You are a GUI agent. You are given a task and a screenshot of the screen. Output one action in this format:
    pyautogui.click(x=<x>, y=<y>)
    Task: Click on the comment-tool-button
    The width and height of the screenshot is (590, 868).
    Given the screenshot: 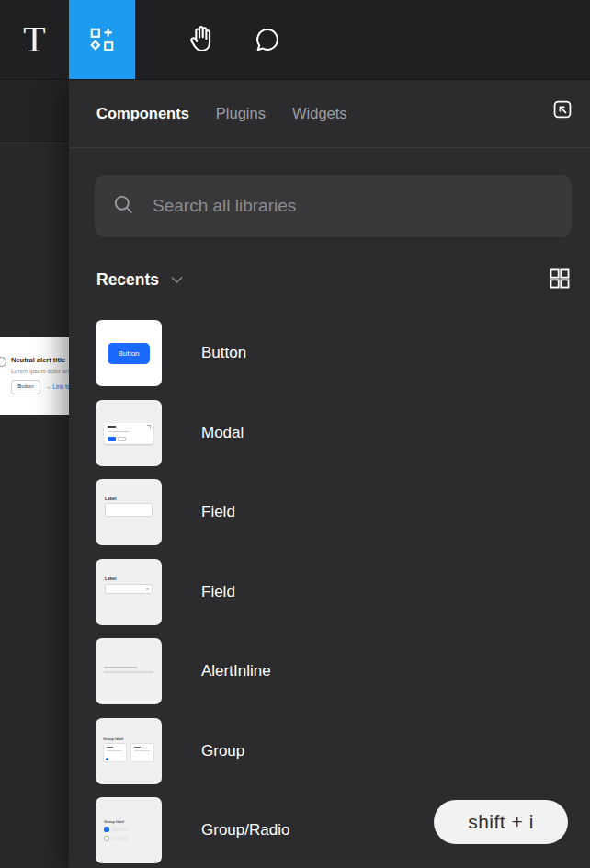 What is the action you would take?
    pyautogui.click(x=267, y=40)
    